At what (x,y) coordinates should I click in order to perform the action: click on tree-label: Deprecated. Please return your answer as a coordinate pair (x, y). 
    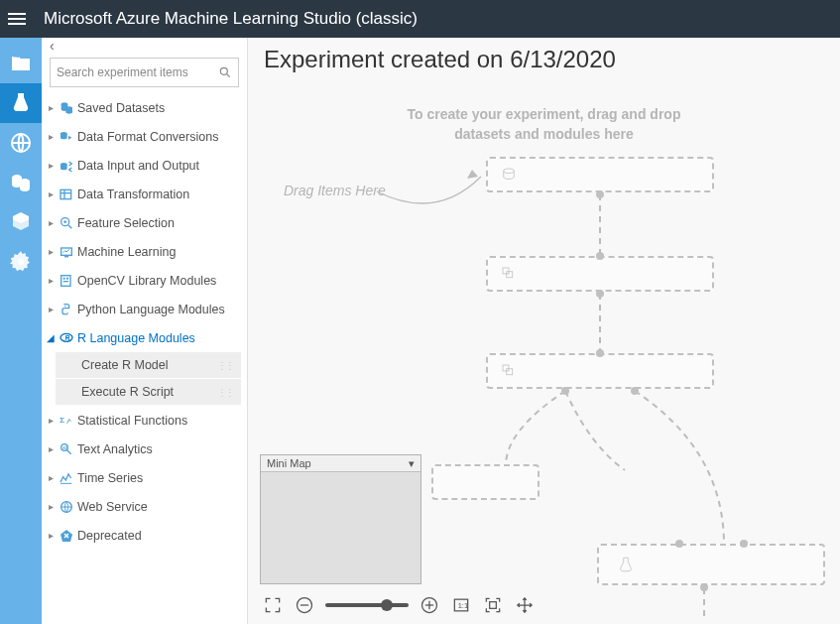
    Looking at the image, I should click on (109, 536).